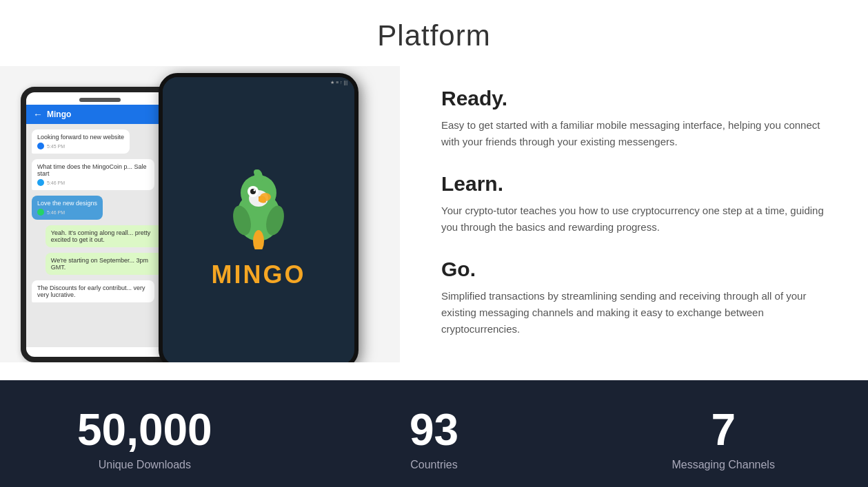  Describe the element at coordinates (100, 225) in the screenshot. I see `phone-back: ← Mingo Looking forward to new website 5…` at that location.